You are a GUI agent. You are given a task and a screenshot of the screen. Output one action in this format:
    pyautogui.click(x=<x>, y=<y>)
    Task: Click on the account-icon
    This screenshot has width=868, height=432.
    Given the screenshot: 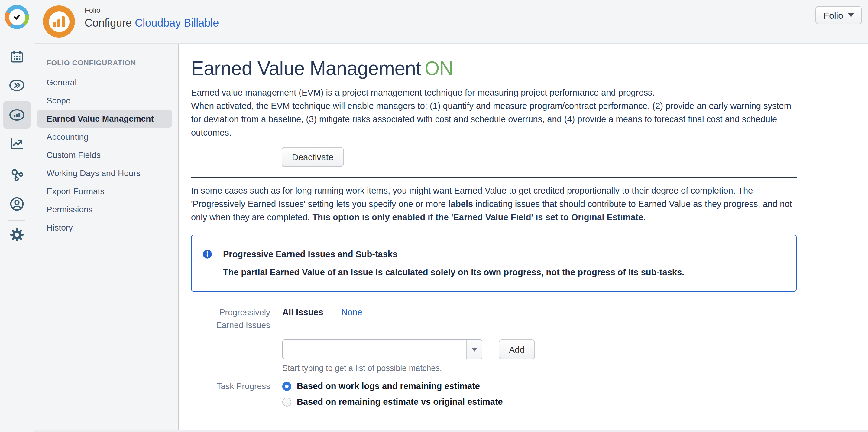 What is the action you would take?
    pyautogui.click(x=17, y=204)
    